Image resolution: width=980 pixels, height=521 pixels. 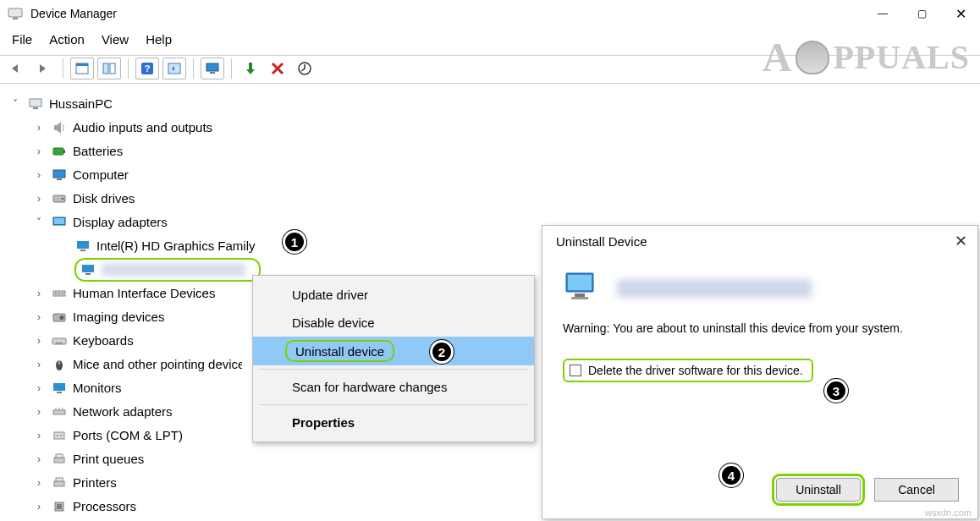 I want to click on install-button, so click(x=251, y=69).